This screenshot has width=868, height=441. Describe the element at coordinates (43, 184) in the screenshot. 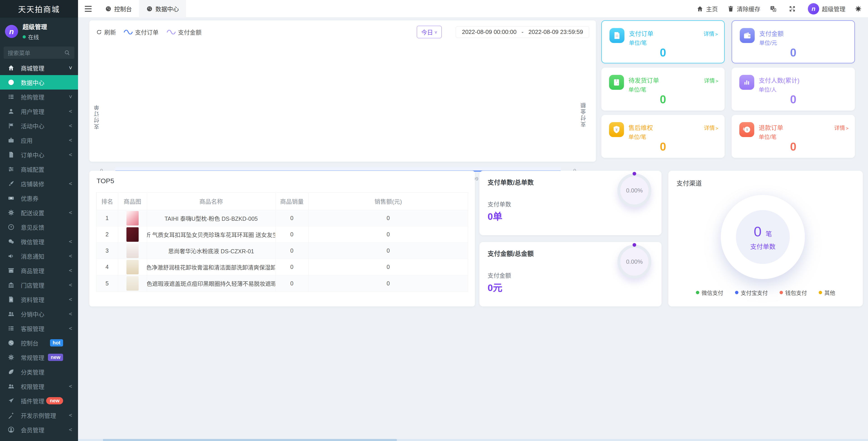

I see `sidebar-item-label: 店铺装修` at that location.